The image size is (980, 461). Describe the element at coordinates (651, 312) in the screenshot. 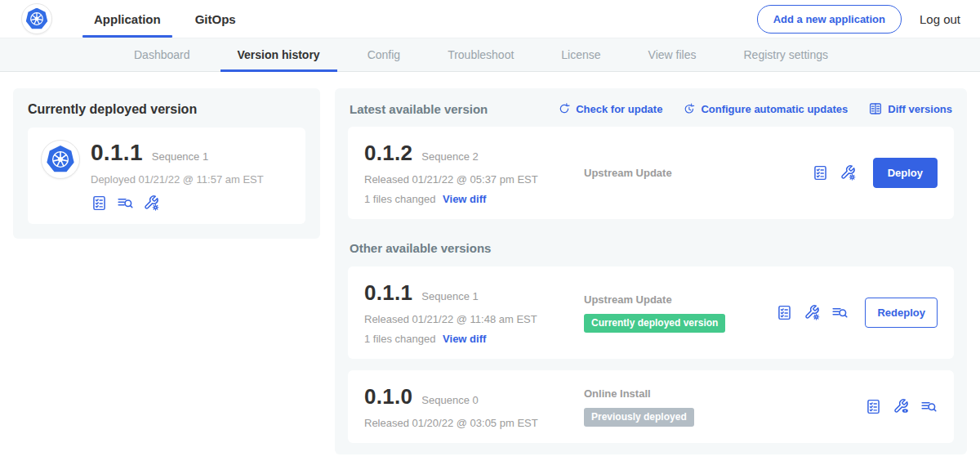

I see `version-row-0-1-1: 0.1.1 Sequence 1 Released 01/21/22 @ 11:…` at that location.